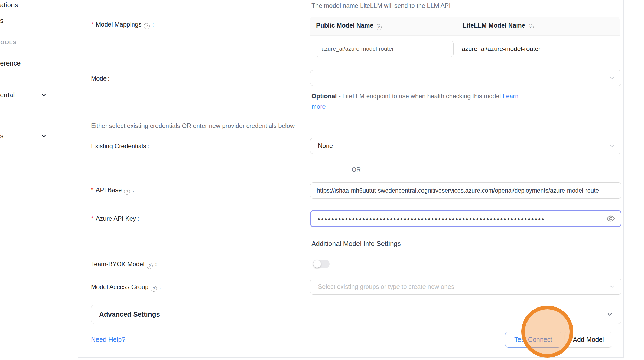  I want to click on model-access-group-select, so click(466, 287).